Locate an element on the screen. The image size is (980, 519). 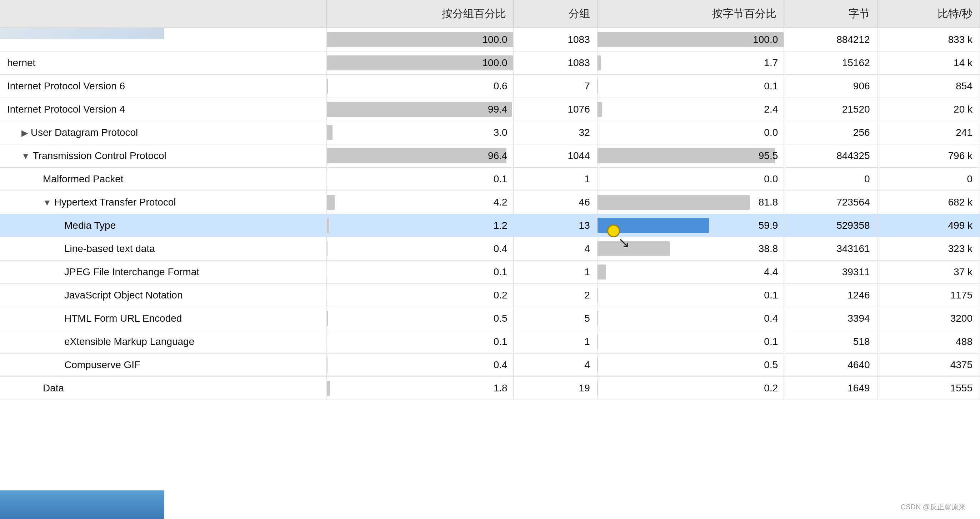
row-name-row-udp: ▶User Datagram Protocol is located at coordinates (164, 133).